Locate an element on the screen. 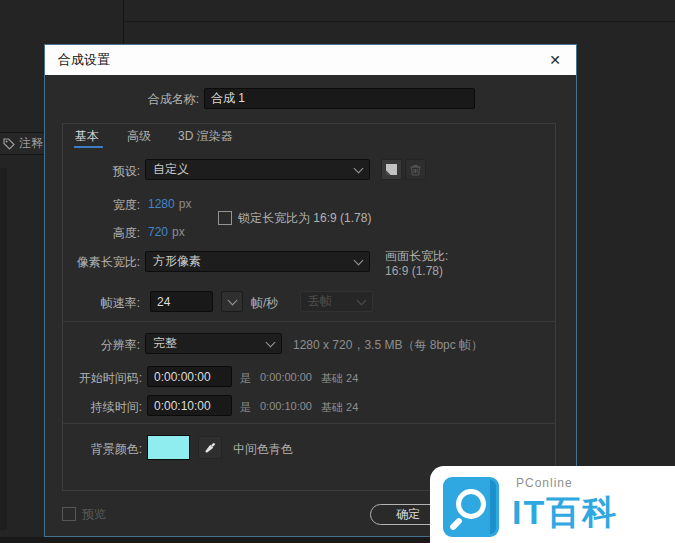 The width and height of the screenshot is (675, 543). width-unit: px is located at coordinates (186, 204).